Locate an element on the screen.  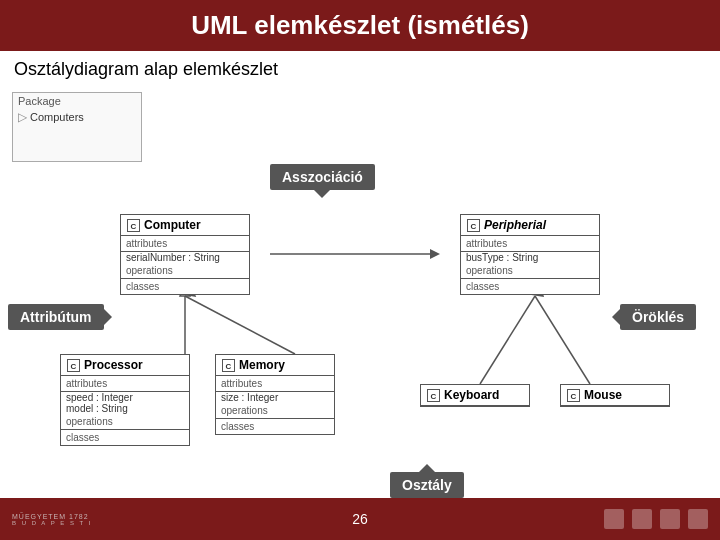
footer: MŰEGYETEM 1782 B U D A P E S T I 26 is located at coordinates (360, 519).